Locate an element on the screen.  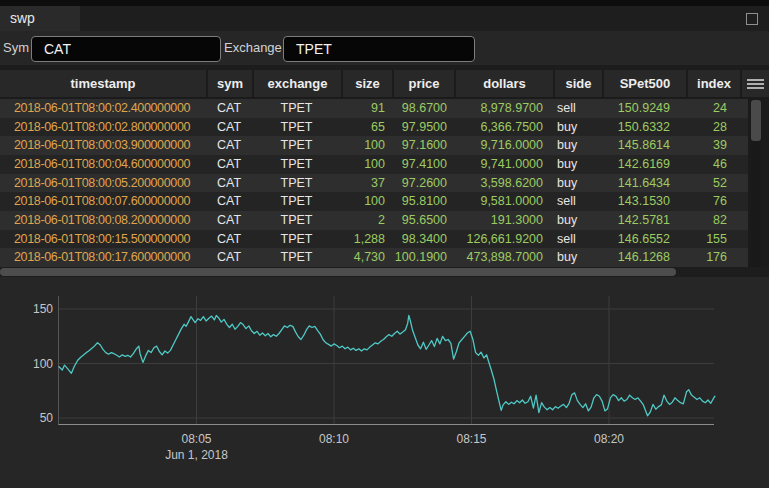
cell-size: 100 is located at coordinates (366, 202).